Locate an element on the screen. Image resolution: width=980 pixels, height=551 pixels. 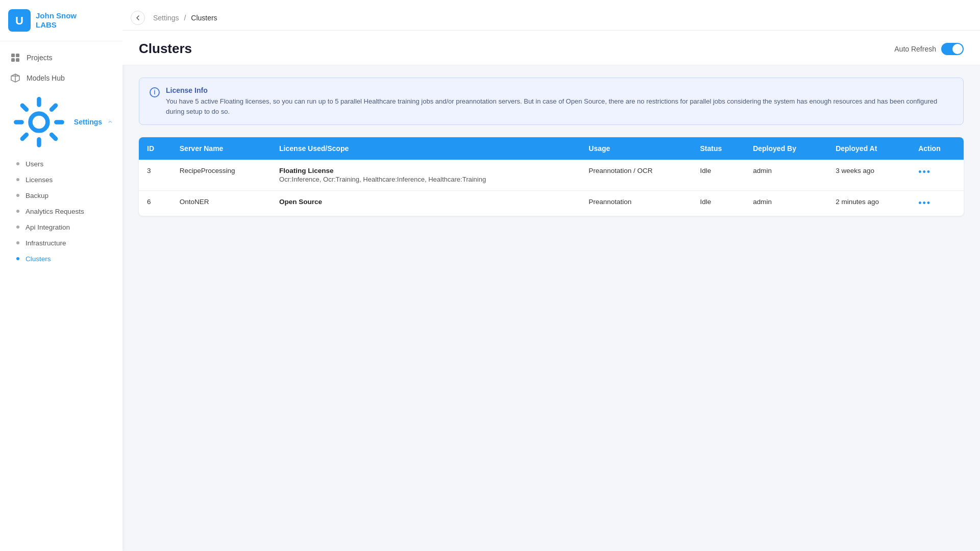
col-header-usage: Usage is located at coordinates (636, 148).